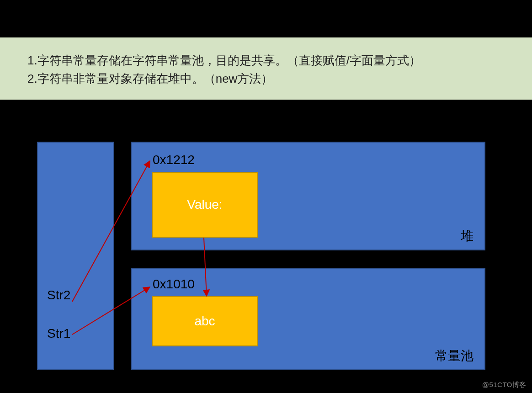  I want to click on watermark: @51CTO博客, so click(505, 385).